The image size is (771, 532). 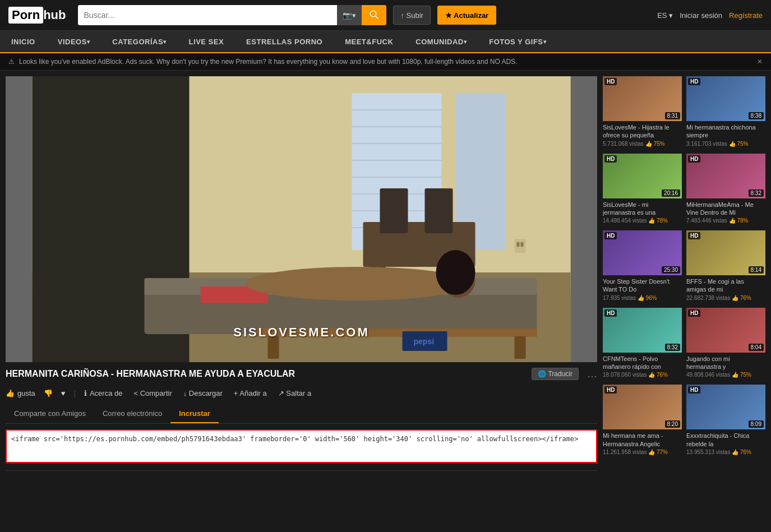 I want to click on dislike-button: 👎, so click(x=48, y=394).